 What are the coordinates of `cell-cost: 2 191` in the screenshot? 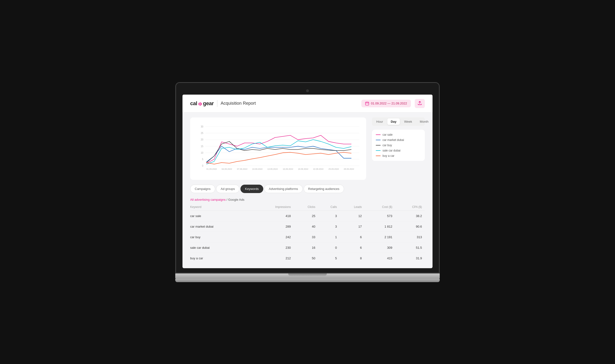 It's located at (380, 237).